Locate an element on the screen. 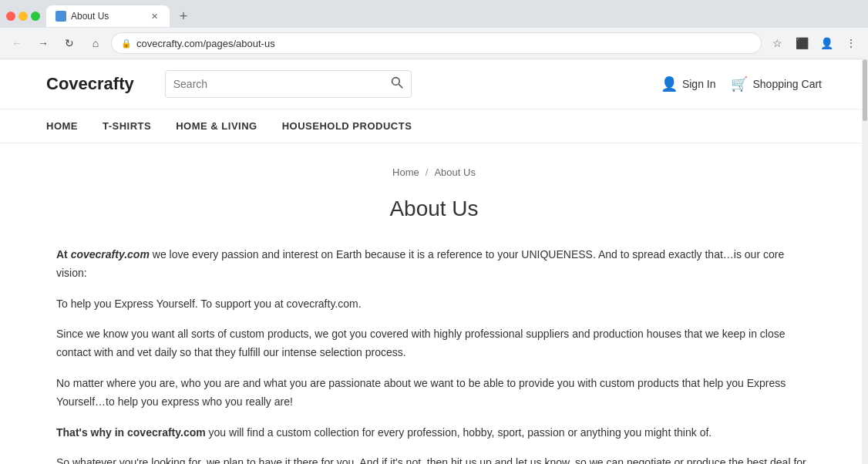 The image size is (868, 464). para6-text: So whatever you're looking for, we plan … is located at coordinates (432, 460).